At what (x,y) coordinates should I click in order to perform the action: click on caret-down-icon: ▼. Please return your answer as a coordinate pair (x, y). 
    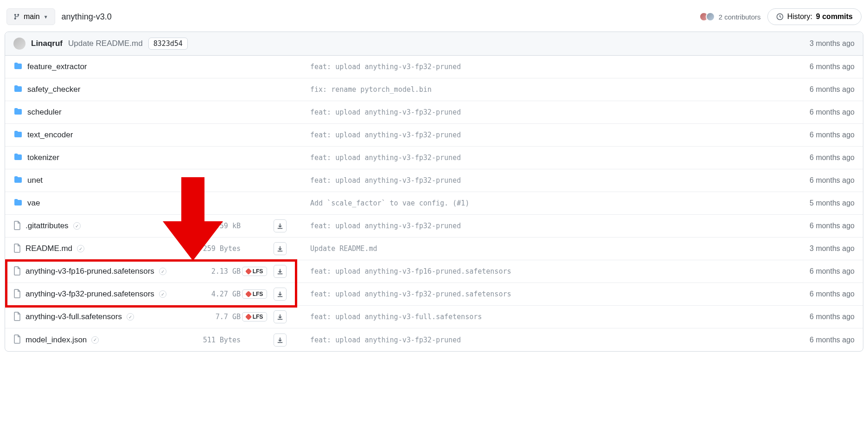
    Looking at the image, I should click on (46, 17).